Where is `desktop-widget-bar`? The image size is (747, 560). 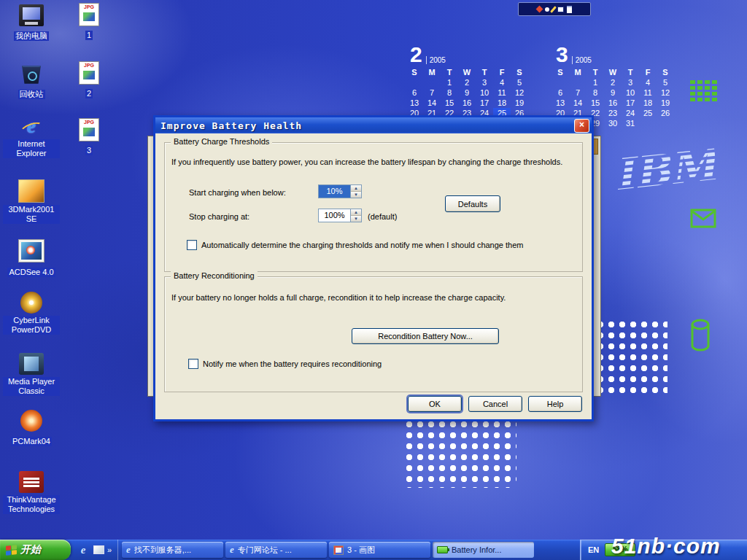
desktop-widget-bar is located at coordinates (554, 9).